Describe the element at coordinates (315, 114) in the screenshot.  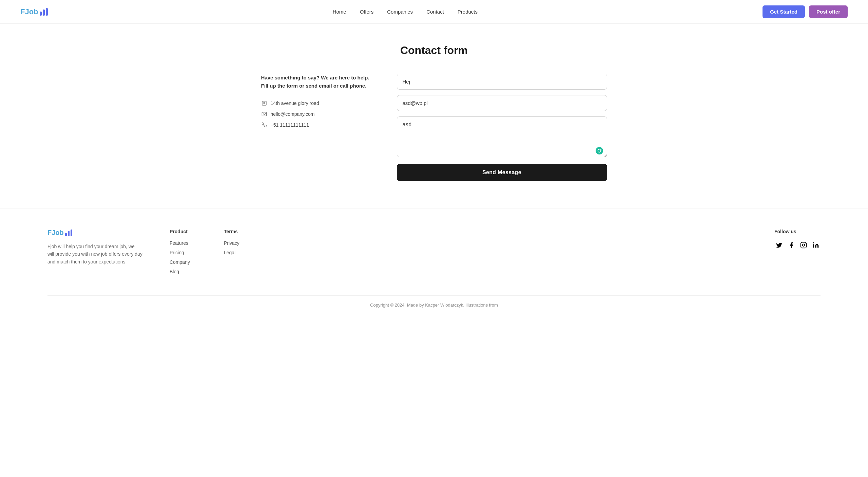
I see `contact-email: hello@company.com` at that location.